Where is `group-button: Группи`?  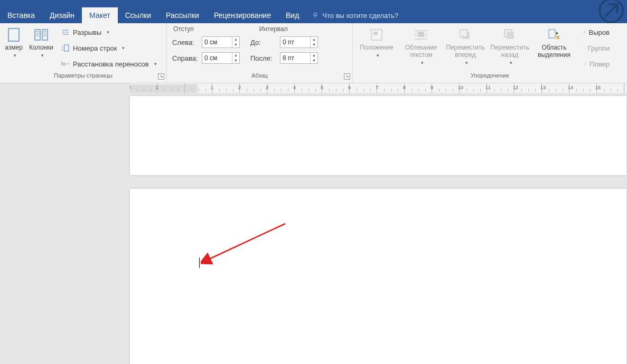 group-button: Группи is located at coordinates (596, 48).